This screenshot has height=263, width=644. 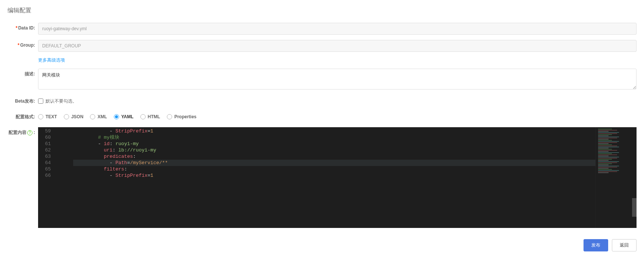 I want to click on beta-label: Beta发布:, so click(x=23, y=101).